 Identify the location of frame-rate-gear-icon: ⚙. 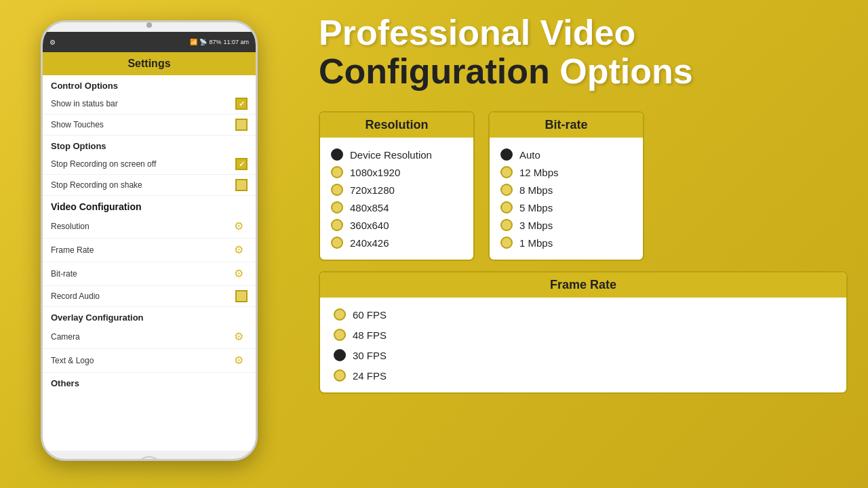
(241, 250).